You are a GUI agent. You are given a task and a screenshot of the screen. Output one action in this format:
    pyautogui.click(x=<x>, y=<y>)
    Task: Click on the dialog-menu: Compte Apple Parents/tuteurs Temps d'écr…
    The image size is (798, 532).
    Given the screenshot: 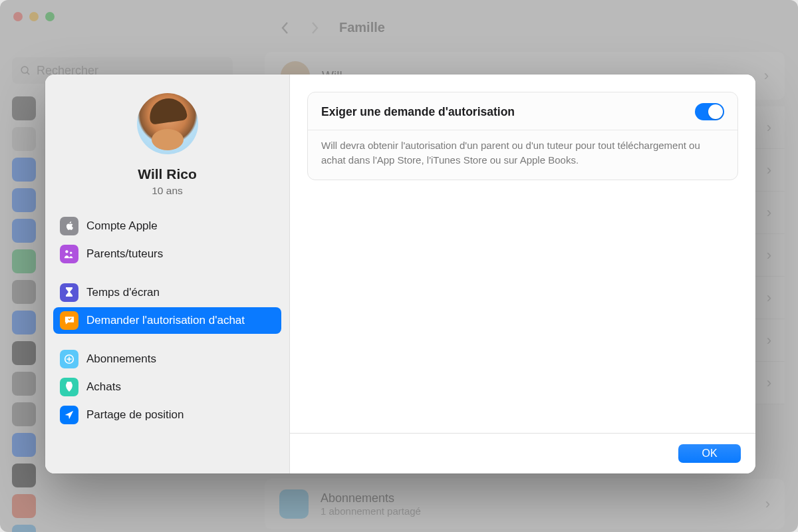 What is the action you would take?
    pyautogui.click(x=168, y=326)
    